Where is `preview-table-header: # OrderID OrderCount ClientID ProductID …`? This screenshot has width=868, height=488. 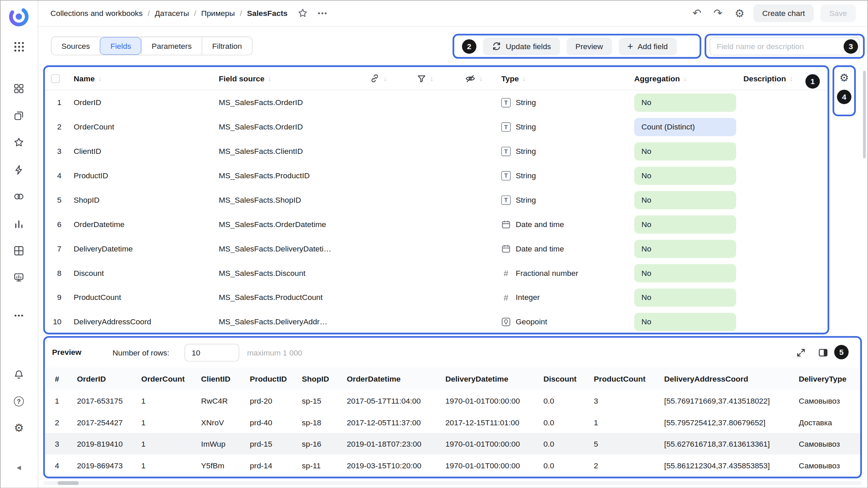
preview-table-header: # OrderID OrderCount ClientID ProductID … is located at coordinates (452, 379).